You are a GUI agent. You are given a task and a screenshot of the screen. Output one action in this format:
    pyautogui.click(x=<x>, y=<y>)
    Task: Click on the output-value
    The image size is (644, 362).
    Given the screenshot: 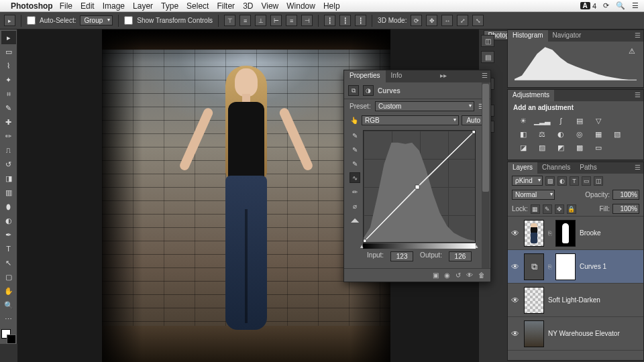 What is the action you would take?
    pyautogui.click(x=460, y=256)
    